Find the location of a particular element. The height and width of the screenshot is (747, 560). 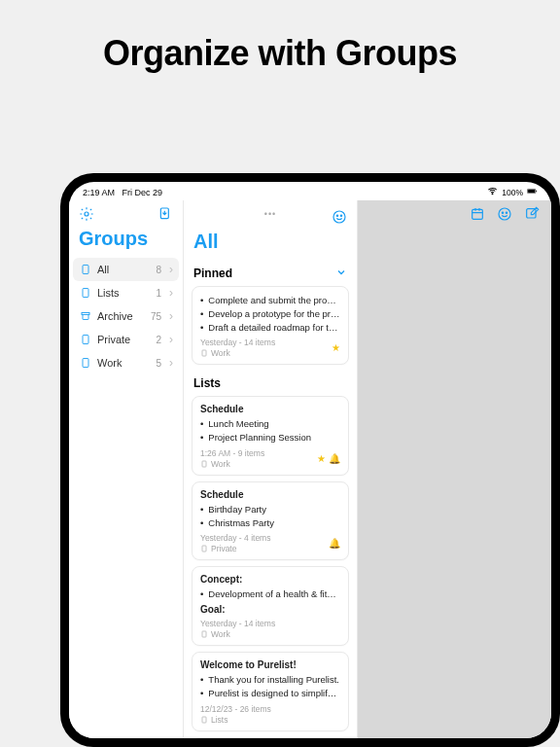

group-item-private: Private 2 › is located at coordinates (126, 339).